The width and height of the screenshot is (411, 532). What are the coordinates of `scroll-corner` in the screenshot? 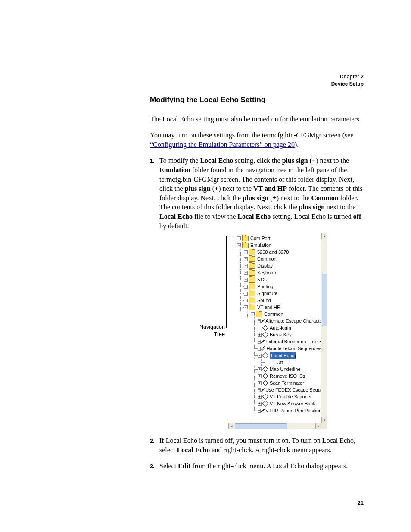 It's located at (324, 426).